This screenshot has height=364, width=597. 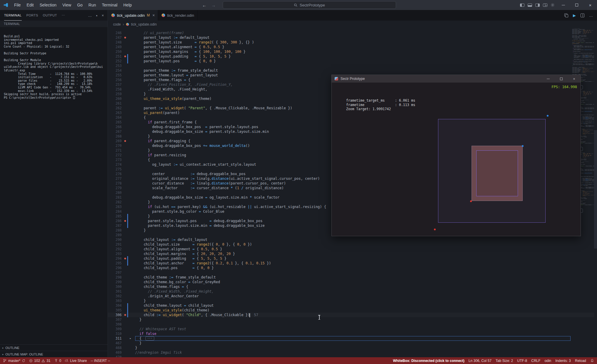 I want to click on problems-status: 102 31, so click(x=40, y=361).